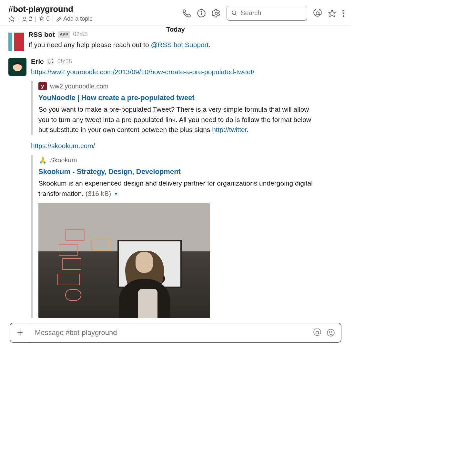 The width and height of the screenshot is (476, 476). I want to click on attach-button: +, so click(20, 333).